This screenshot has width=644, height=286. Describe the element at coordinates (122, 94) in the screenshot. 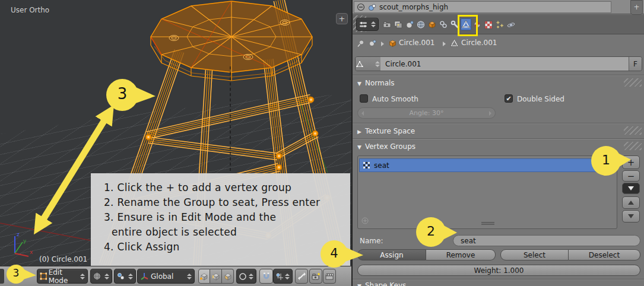

I see `callout-number: 3` at that location.